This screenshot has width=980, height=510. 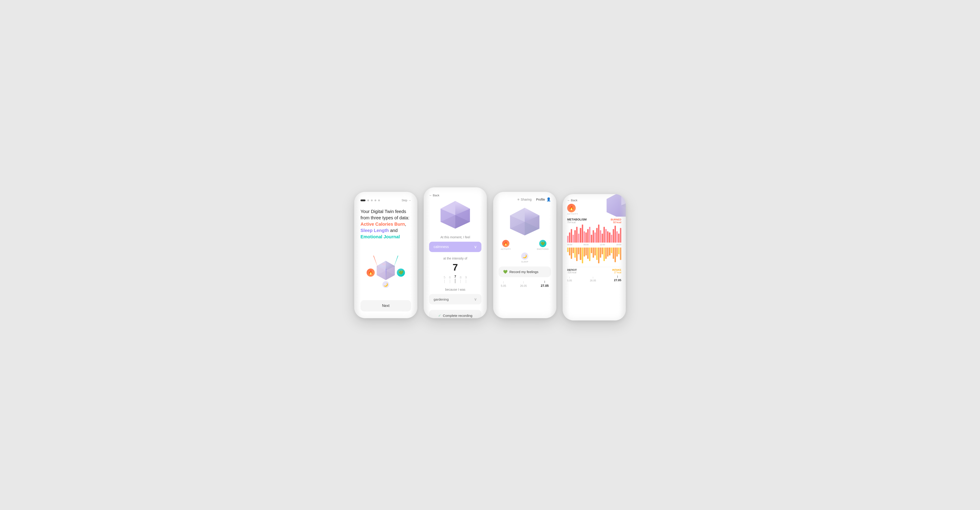 What do you see at coordinates (518, 199) in the screenshot?
I see `sharing-dot` at bounding box center [518, 199].